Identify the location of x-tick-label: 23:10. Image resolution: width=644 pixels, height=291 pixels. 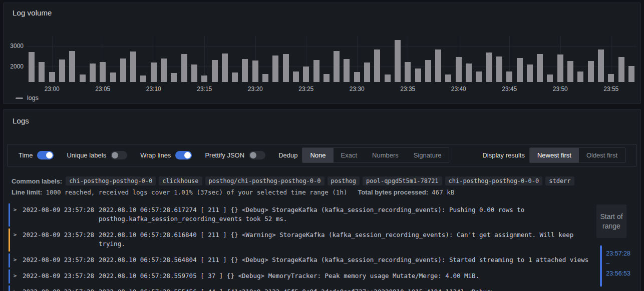
(154, 89).